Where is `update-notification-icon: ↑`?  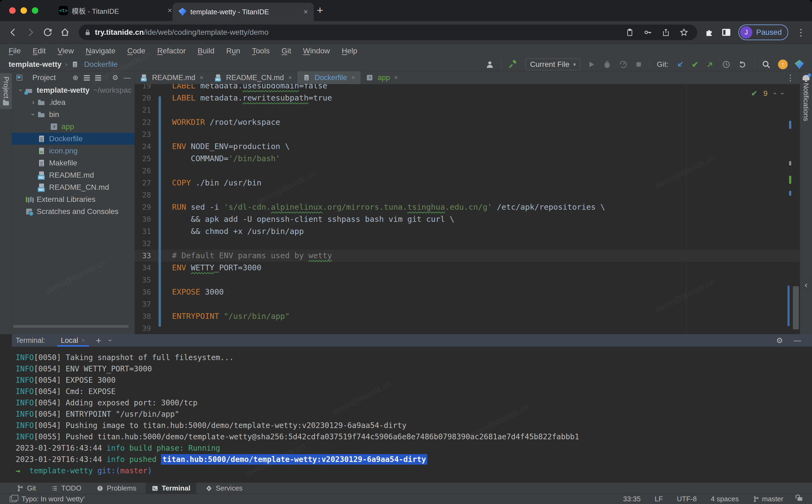 update-notification-icon: ↑ is located at coordinates (783, 65).